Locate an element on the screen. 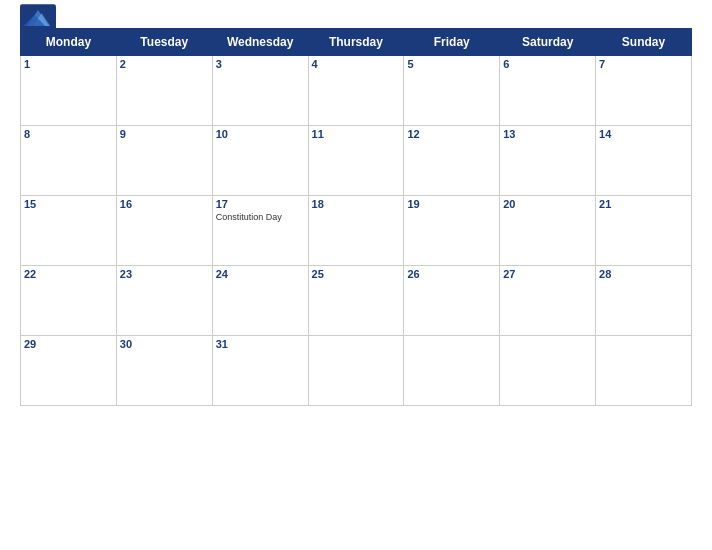 Image resolution: width=712 pixels, height=550 pixels. day-number: 26 is located at coordinates (452, 274).